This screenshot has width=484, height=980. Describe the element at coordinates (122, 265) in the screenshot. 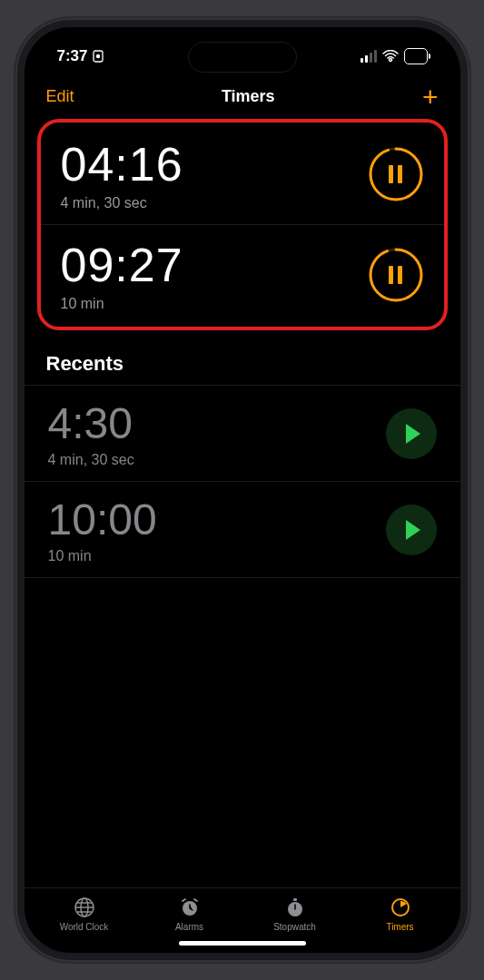

I see `timer-remaining: 09:27` at that location.